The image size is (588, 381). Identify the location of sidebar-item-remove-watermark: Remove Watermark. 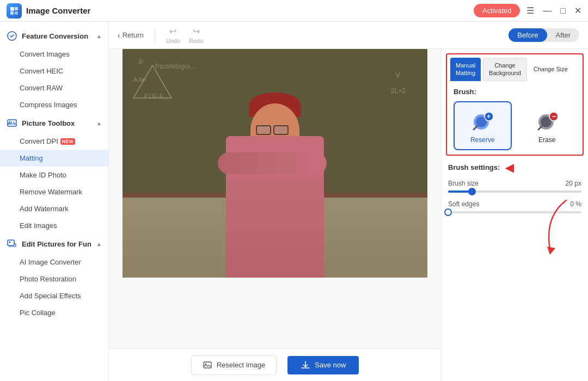
(54, 192).